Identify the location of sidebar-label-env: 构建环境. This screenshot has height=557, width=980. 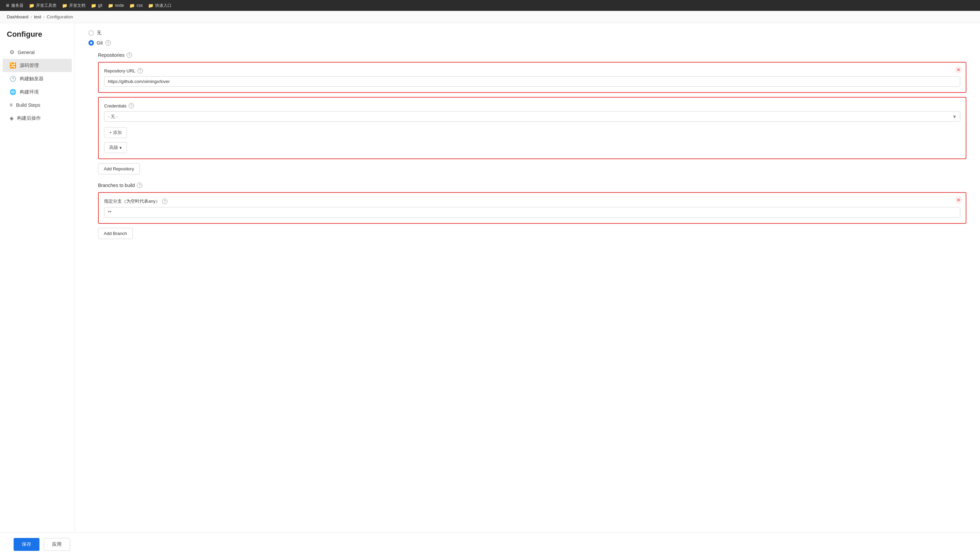
(29, 92).